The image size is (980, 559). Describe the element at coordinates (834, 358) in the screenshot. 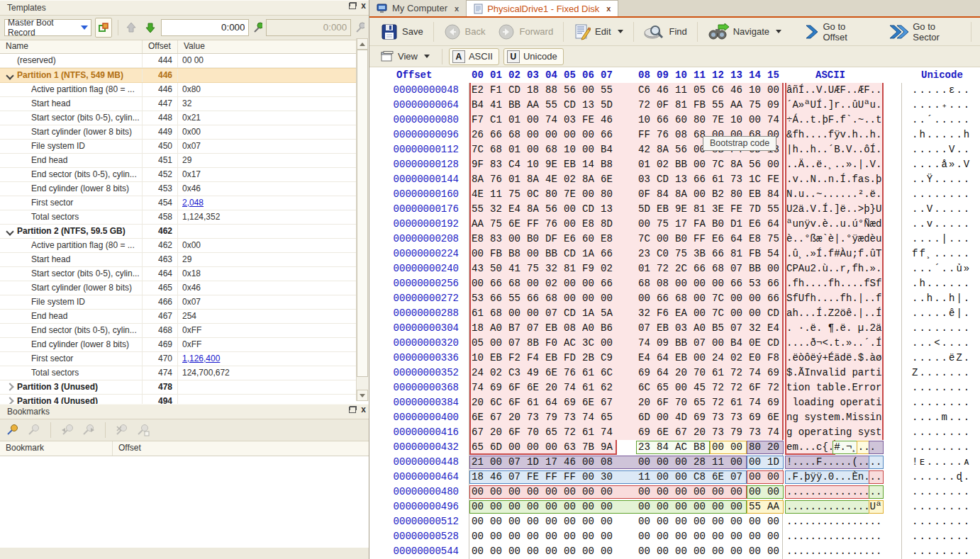

I see `ascii-cell: .ëòôëý+Éädë.$.àø` at that location.